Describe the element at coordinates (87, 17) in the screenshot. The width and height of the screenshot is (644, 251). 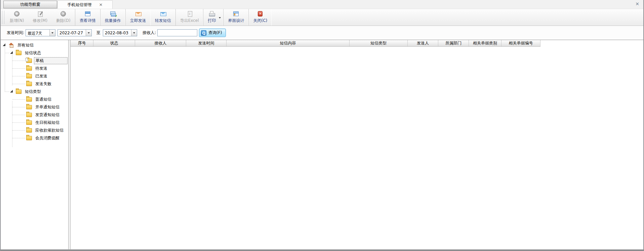
I see `toolbar-button: 查看详情` at that location.